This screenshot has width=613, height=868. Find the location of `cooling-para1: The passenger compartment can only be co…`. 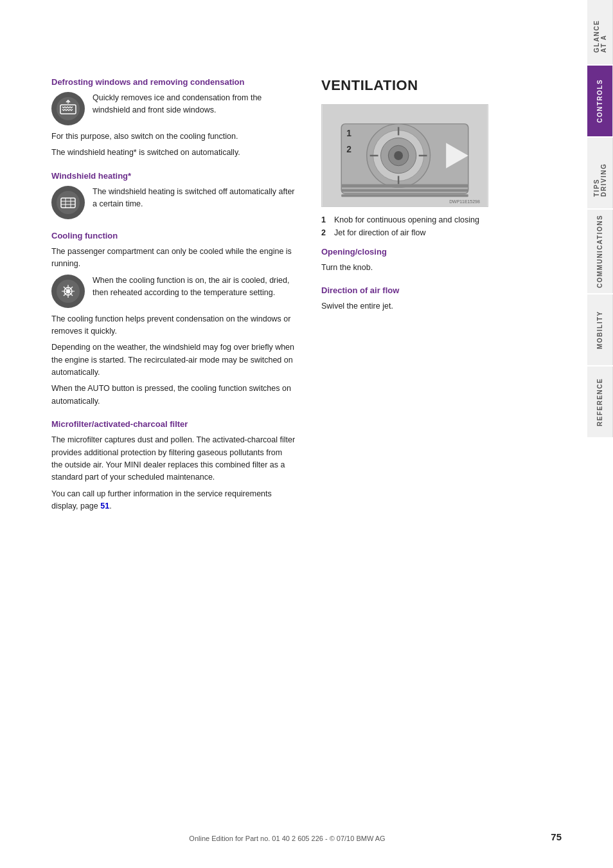

cooling-para1: The passenger compartment can only be co… is located at coordinates (173, 258).